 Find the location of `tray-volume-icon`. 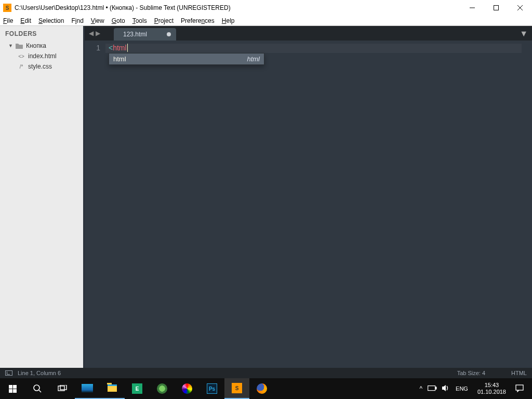

tray-volume-icon is located at coordinates (446, 389).